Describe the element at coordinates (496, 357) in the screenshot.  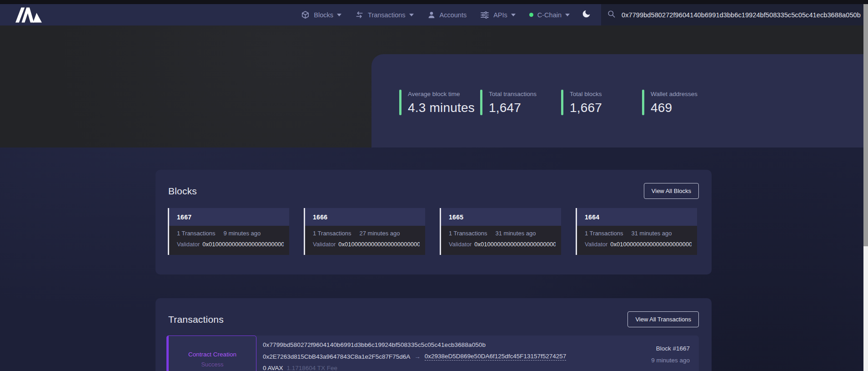
I see `to-address-link: 0x2938eD5D869e50DA6f125dfc45F13157f52742…` at that location.